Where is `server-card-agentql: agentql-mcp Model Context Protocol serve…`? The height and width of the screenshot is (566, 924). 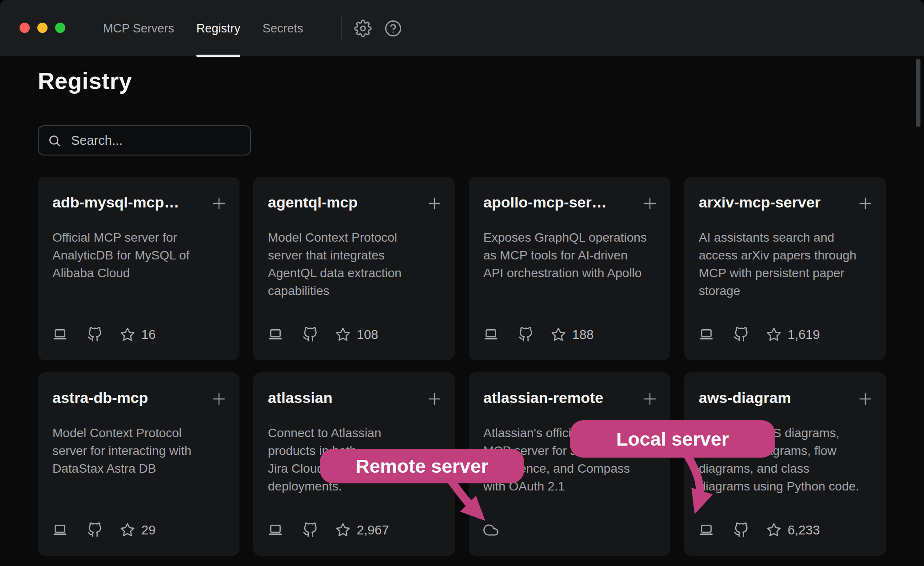 server-card-agentql: agentql-mcp Model Context Protocol serve… is located at coordinates (354, 268).